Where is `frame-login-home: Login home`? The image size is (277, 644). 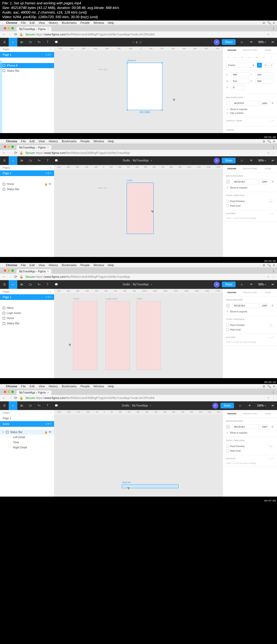
frame-login-home: Login home is located at coordinates (118, 335).